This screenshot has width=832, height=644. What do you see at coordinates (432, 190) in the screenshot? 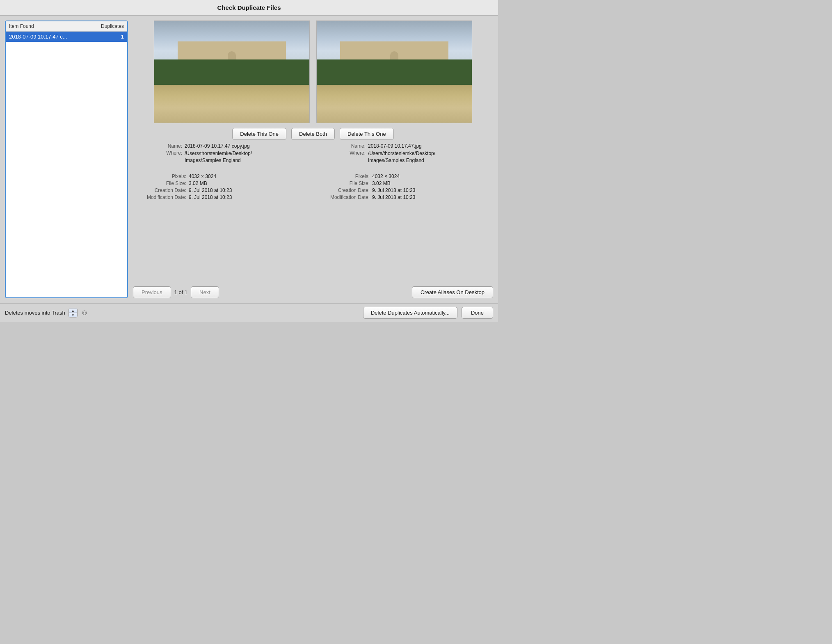
I see `right-creation-value: 9. Jul 2018 at 10:23` at bounding box center [432, 190].